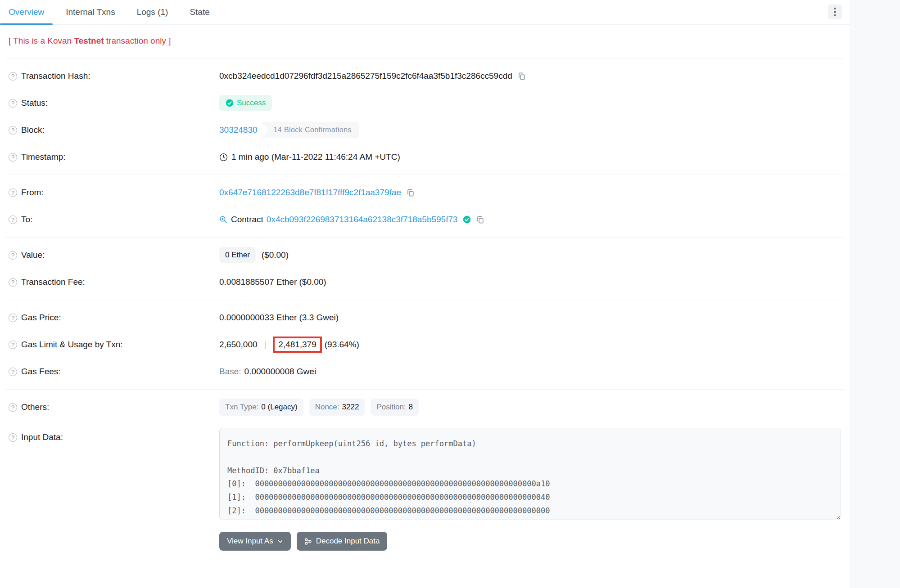  I want to click on row-others: ? Others: Txn Type: 0 (Legacy) Nonce: 32…, so click(425, 407).